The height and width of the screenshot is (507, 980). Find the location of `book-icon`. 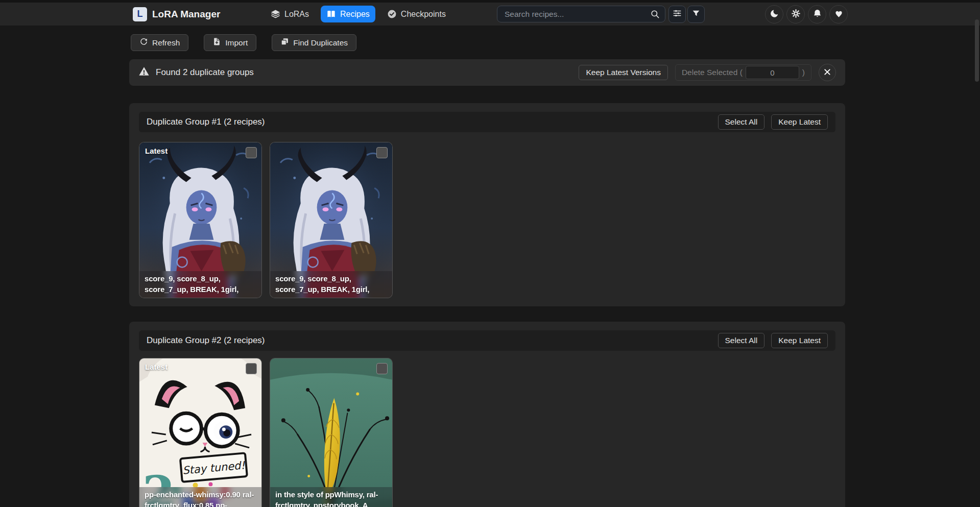

book-icon is located at coordinates (331, 14).